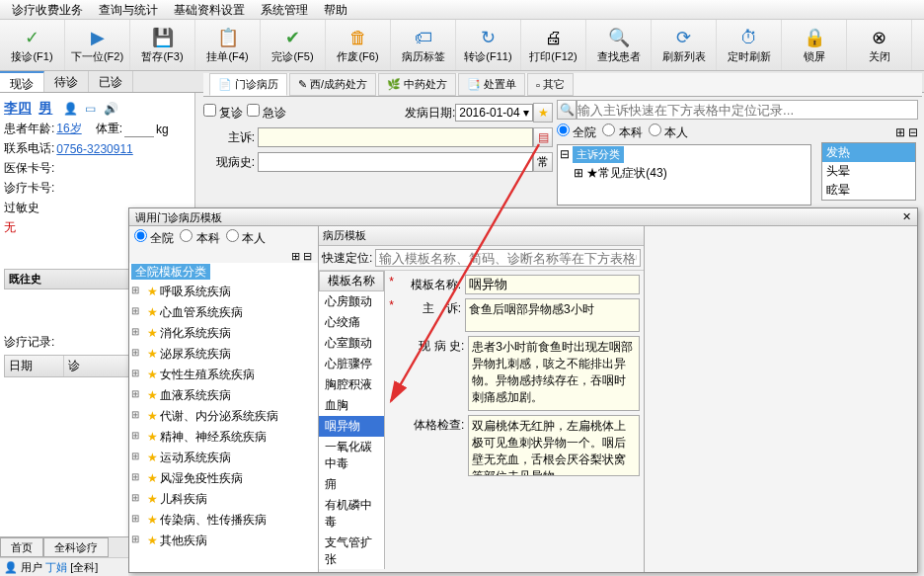 This screenshot has height=576, width=924. Describe the element at coordinates (111, 109) in the screenshot. I see `sound-icon: 🔊` at that location.